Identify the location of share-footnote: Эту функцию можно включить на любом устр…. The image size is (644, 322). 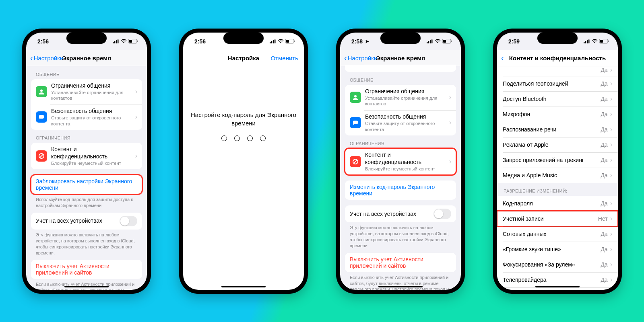
(400, 236).